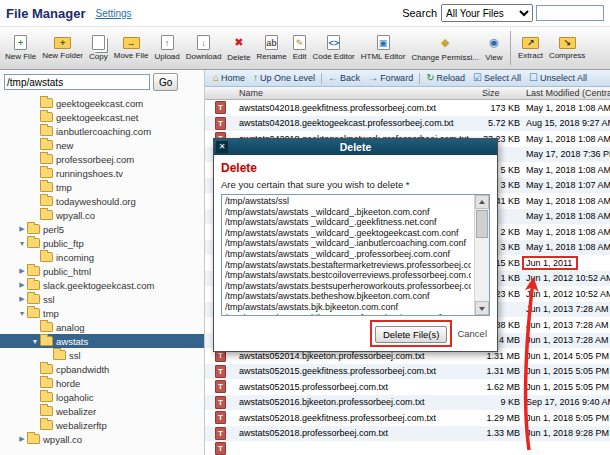  What do you see at coordinates (558, 78) in the screenshot?
I see `filebar-unselect-all-button: ☐Unselect All` at bounding box center [558, 78].